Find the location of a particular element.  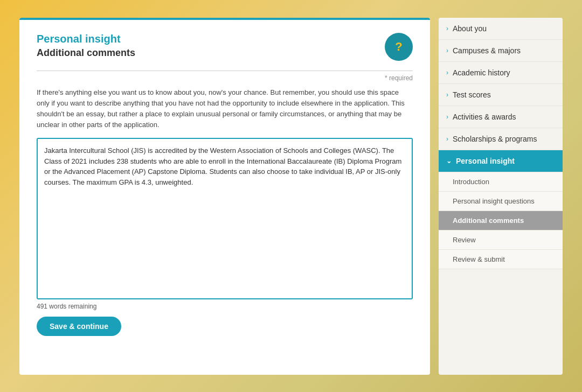

header-divider is located at coordinates (225, 71).